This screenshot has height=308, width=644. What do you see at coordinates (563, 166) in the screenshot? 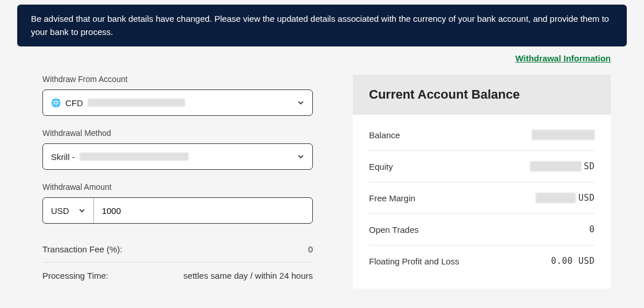
I see `equity-value: SD` at bounding box center [563, 166].